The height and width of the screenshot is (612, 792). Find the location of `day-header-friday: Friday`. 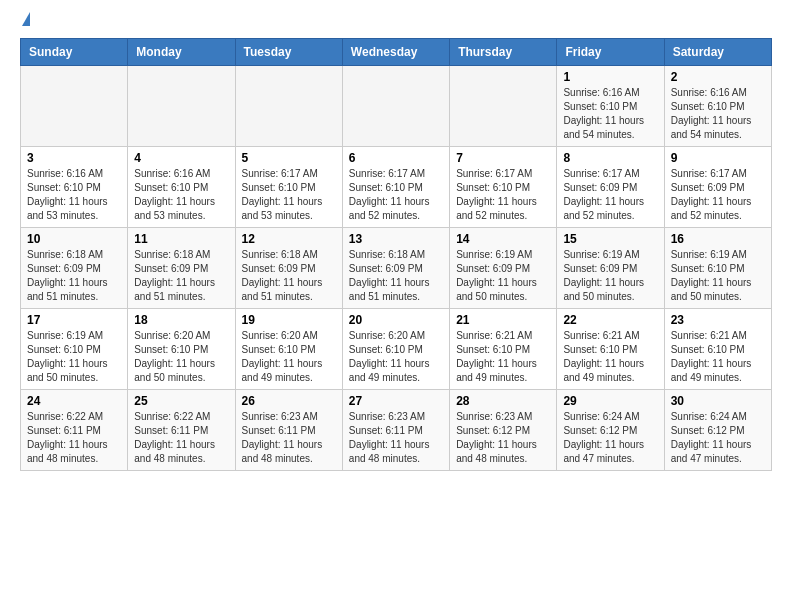

day-header-friday: Friday is located at coordinates (610, 52).